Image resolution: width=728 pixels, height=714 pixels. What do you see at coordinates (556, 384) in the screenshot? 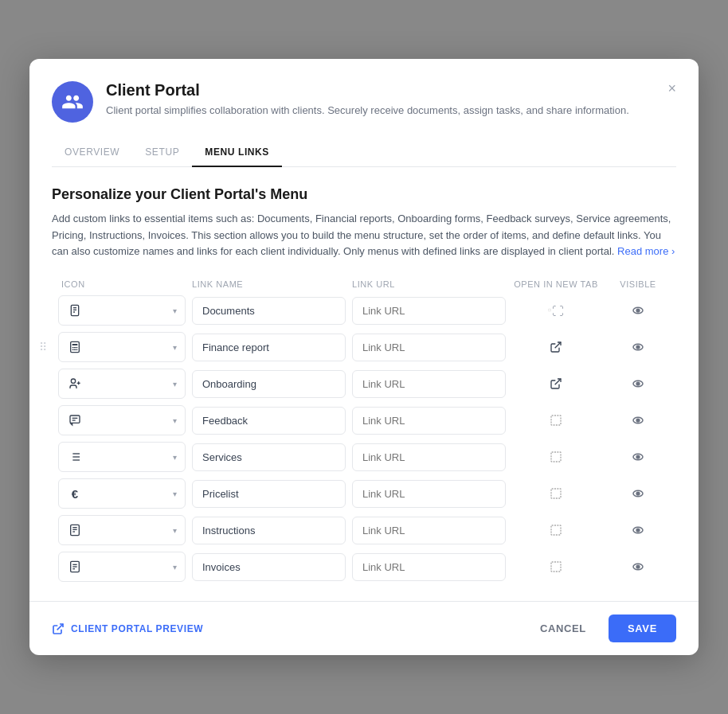
I see `open-new-tab-icon-onboarding` at bounding box center [556, 384].